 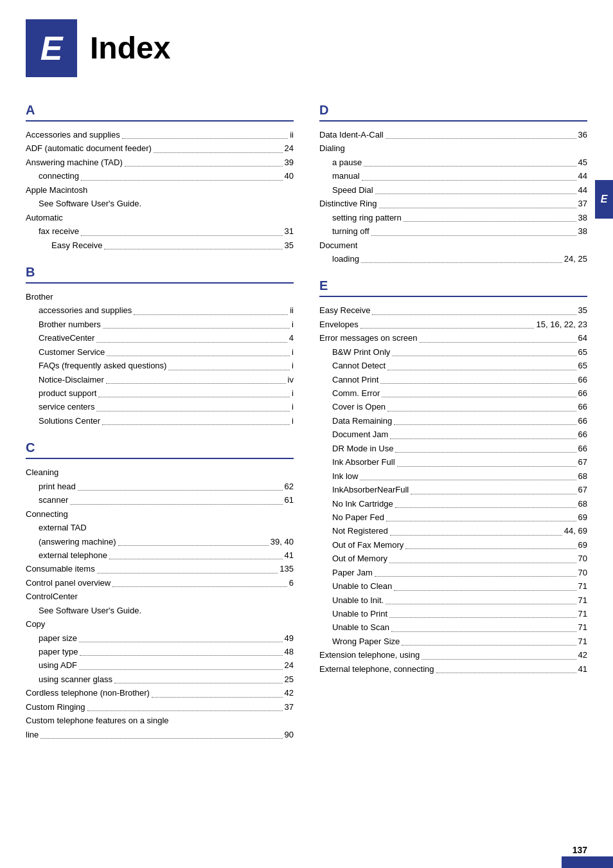 What do you see at coordinates (576, 258) in the screenshot?
I see `entry-page: 24, 25` at bounding box center [576, 258].